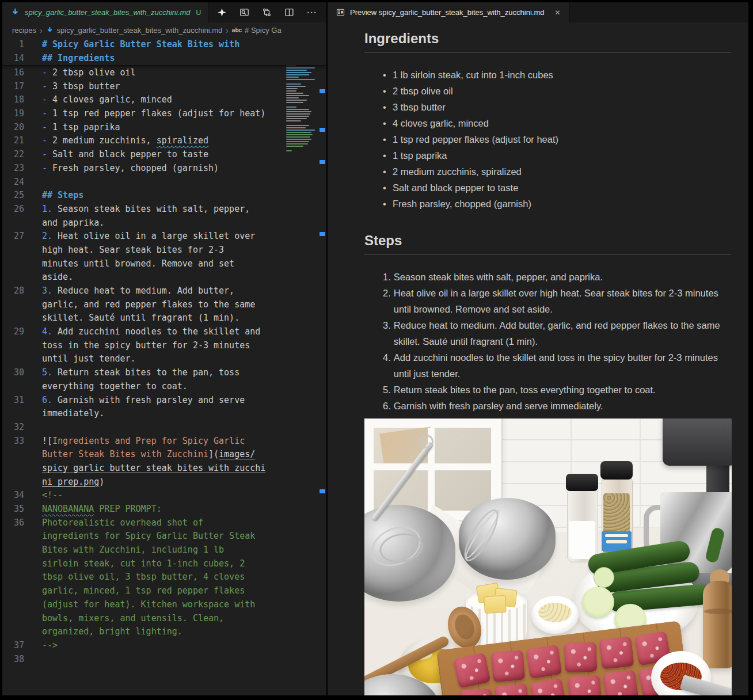 The height and width of the screenshot is (700, 753). I want to click on breadcrumb-folder: recipes, so click(24, 30).